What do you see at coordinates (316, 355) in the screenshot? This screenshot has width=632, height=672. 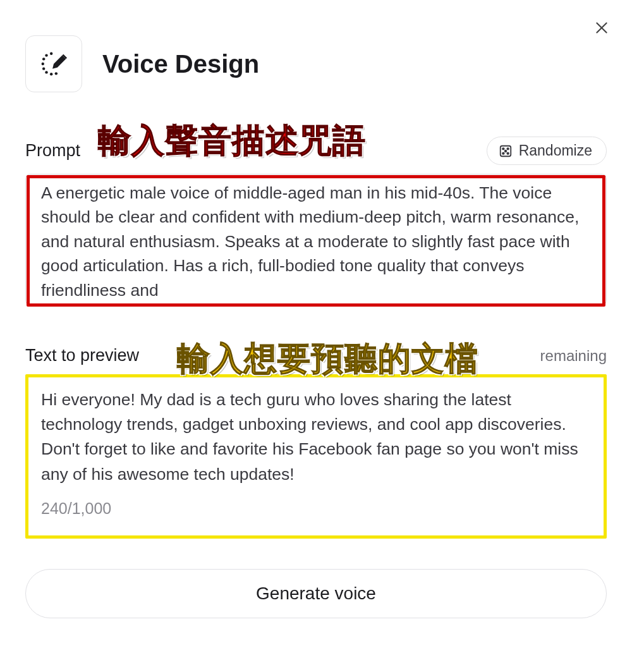 I see `preview-label-row: Text to preview remaining 輸入想要預聽的文檔` at bounding box center [316, 355].